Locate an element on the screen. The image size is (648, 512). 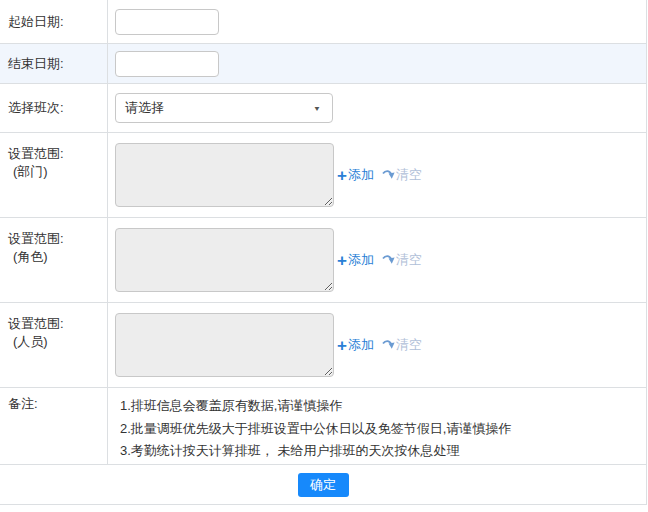
scope-role-actions: +添加 清空 is located at coordinates (380, 260).